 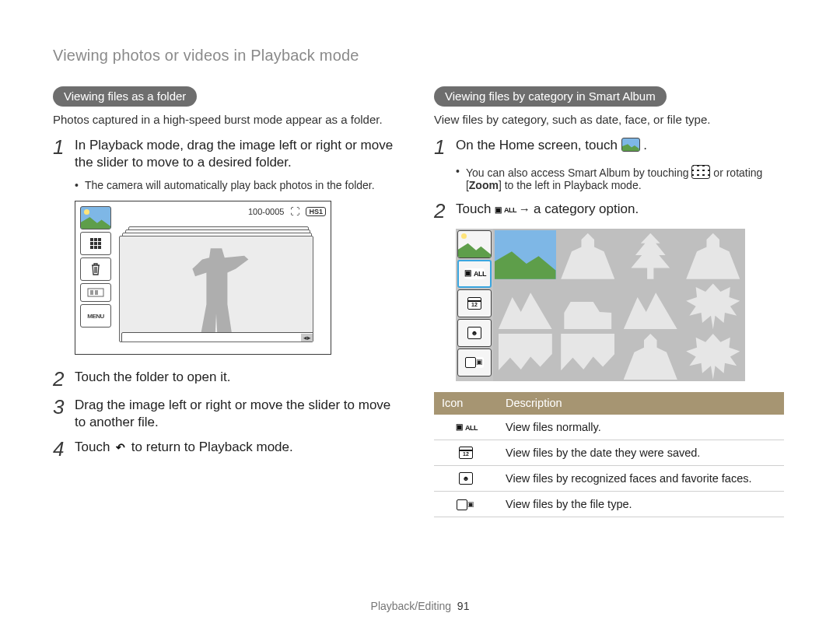 I want to click on step-number: 1, so click(x=441, y=147).